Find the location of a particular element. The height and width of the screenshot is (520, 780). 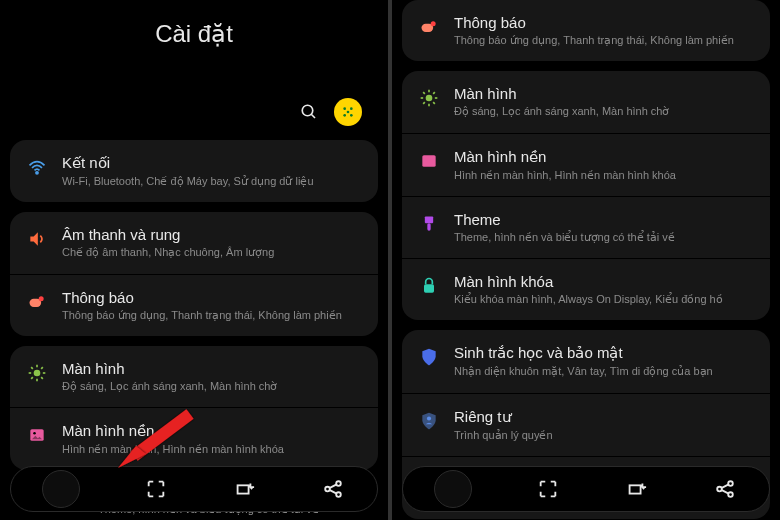

row-title: Theme is located at coordinates (604, 220).